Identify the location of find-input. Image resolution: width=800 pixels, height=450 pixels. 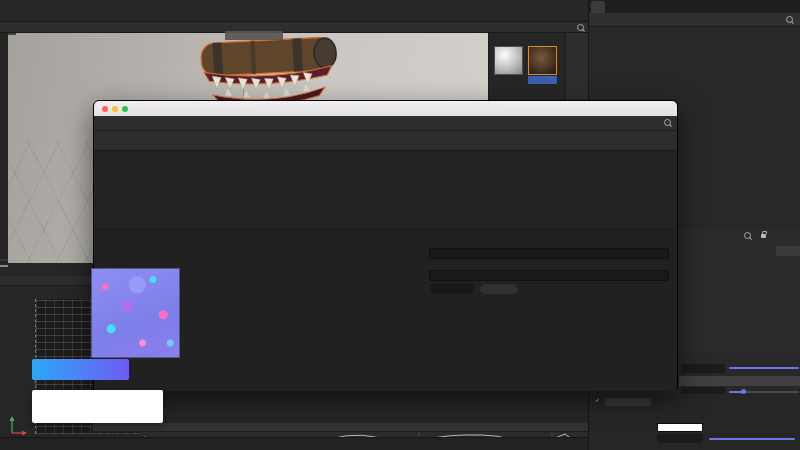
(549, 254).